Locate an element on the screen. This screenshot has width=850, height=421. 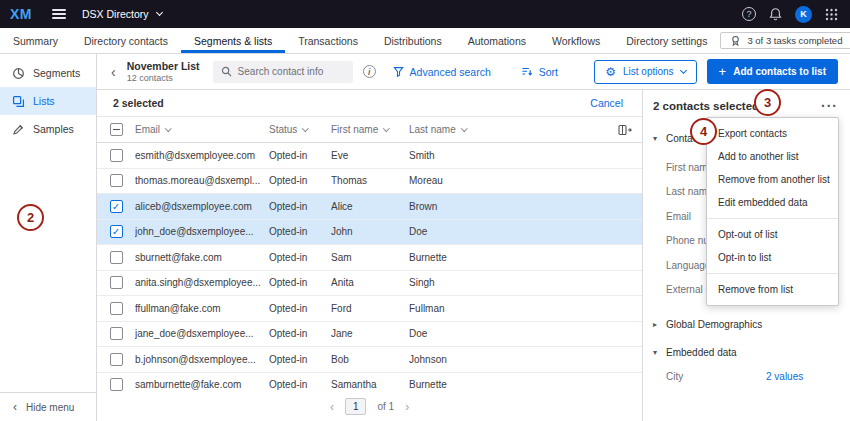
sort-button: Sort is located at coordinates (540, 72).